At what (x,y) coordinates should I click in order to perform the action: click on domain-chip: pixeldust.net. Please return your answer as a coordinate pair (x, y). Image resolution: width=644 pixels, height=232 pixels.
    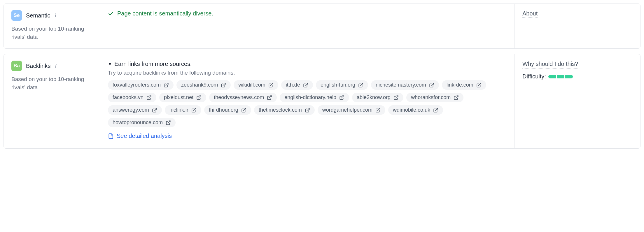
    Looking at the image, I should click on (183, 97).